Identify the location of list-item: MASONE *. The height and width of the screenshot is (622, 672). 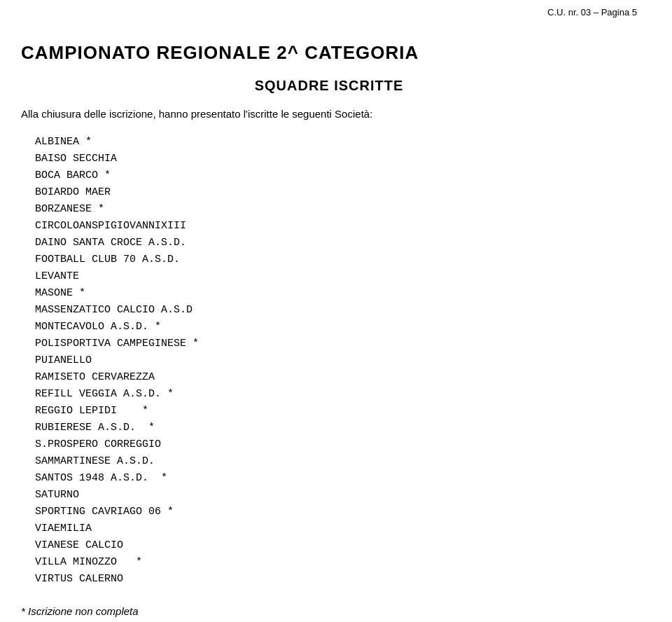
(336, 293).